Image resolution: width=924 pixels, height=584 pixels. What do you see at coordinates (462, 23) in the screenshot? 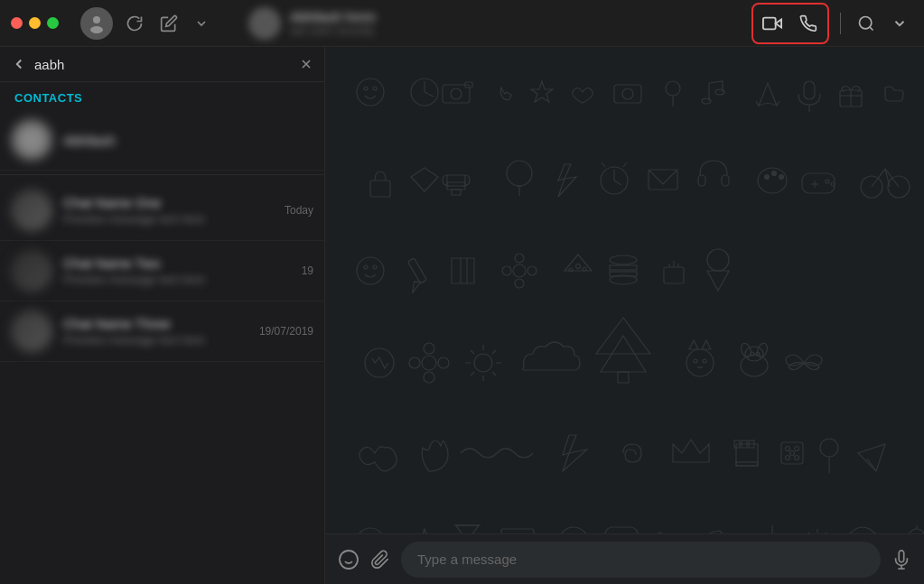
I see `title-bar: Abhilash hmm last seen recently` at bounding box center [462, 23].